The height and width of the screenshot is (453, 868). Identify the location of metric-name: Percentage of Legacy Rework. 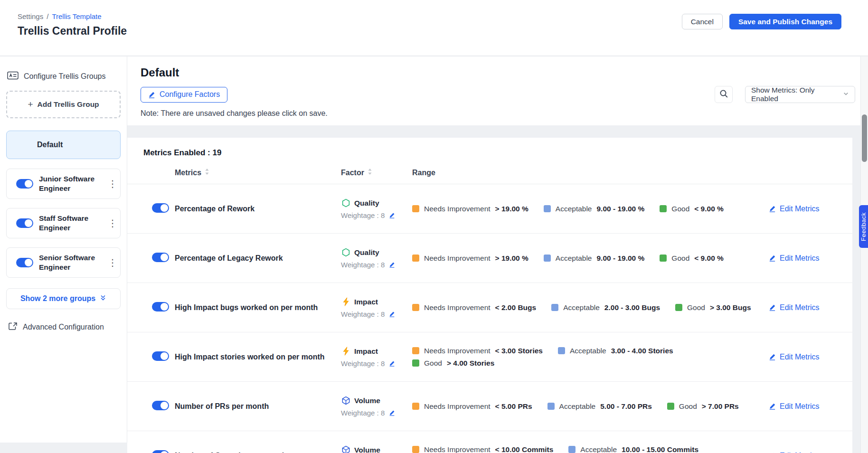
(258, 258).